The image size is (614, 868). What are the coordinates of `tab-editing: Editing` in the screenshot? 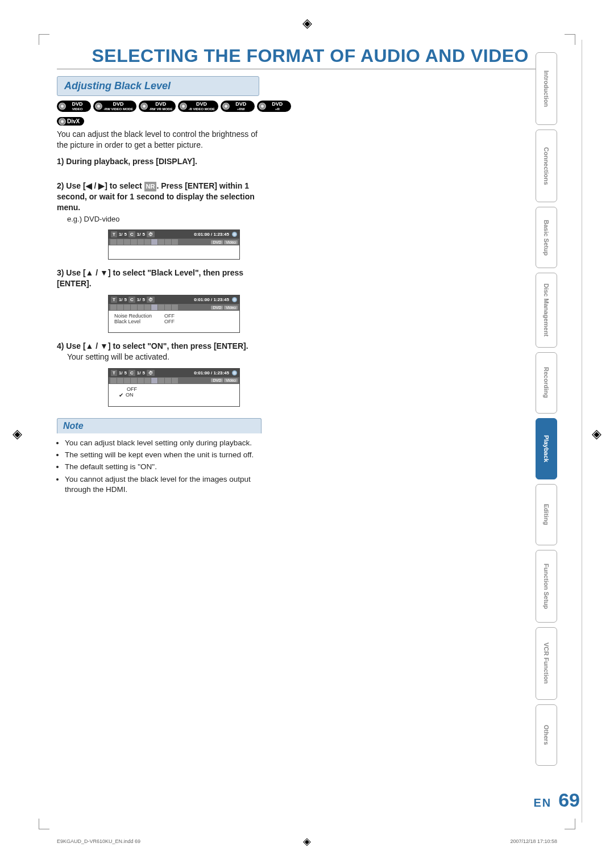 It's located at (546, 515).